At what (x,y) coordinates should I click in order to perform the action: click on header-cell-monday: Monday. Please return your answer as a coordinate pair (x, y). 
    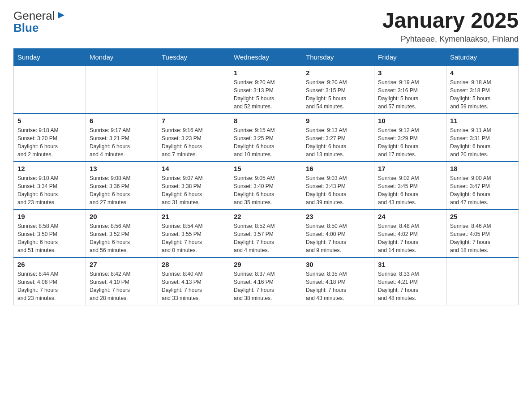
    Looking at the image, I should click on (122, 57).